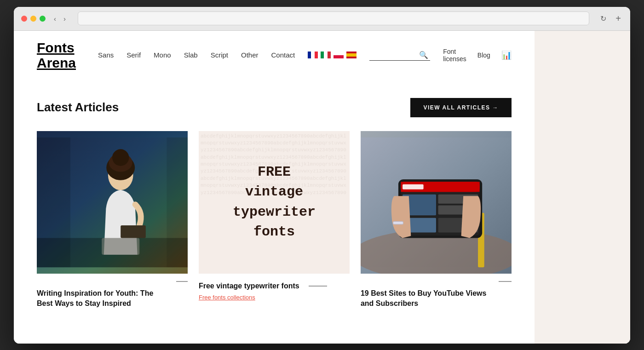  I want to click on nav-link-slab: Slab, so click(191, 55).